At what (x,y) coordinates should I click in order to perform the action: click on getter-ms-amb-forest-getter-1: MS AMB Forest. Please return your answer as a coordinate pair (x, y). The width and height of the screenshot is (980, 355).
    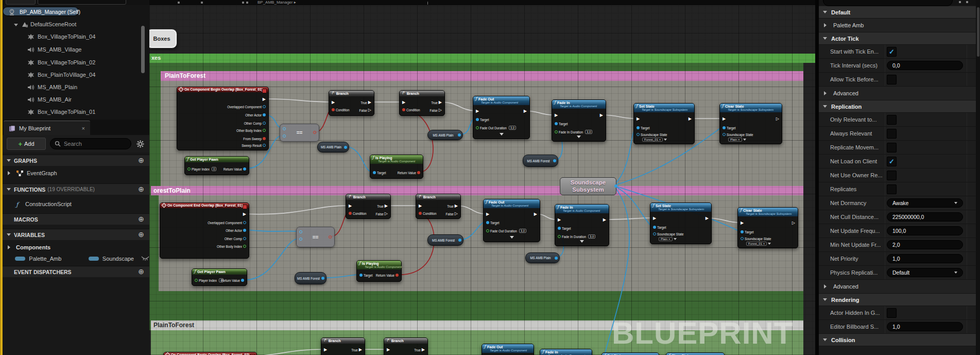
    Looking at the image, I should click on (541, 161).